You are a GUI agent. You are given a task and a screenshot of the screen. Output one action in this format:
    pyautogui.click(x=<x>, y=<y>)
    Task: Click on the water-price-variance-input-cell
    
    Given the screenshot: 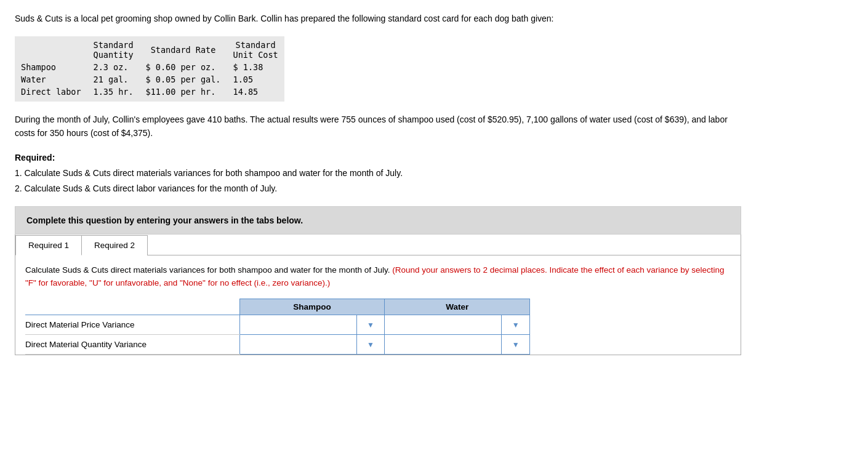 What is the action you would take?
    pyautogui.click(x=443, y=325)
    